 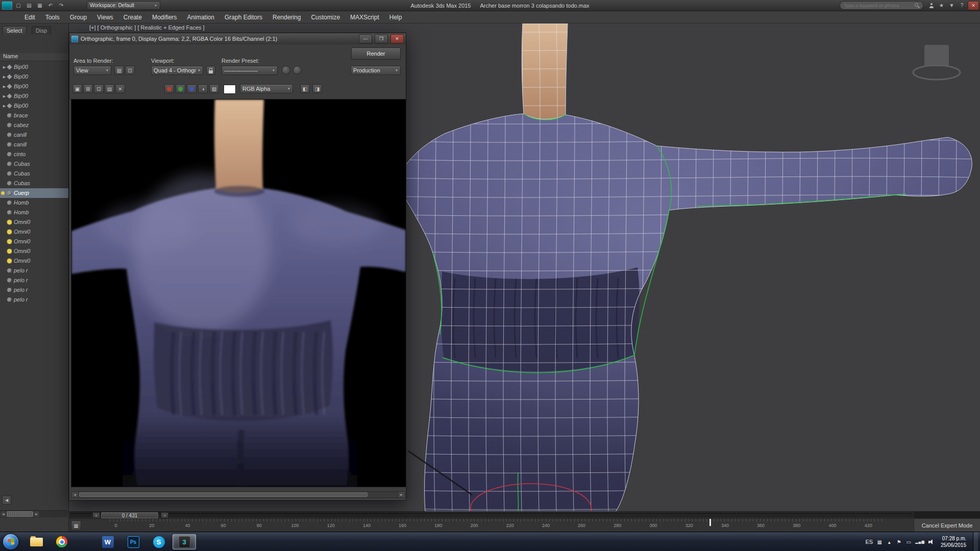 I want to click on viewport-select: Quad 4 - Orthogr. ▼, so click(x=177, y=70).